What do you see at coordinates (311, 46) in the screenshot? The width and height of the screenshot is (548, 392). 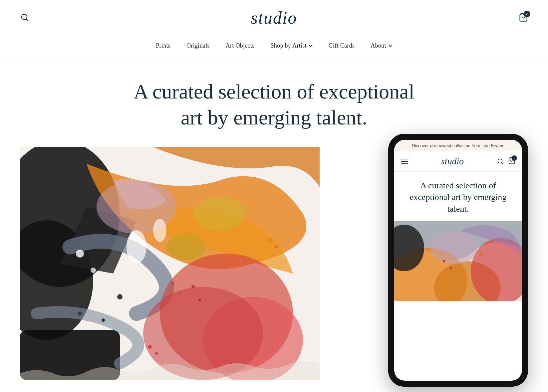 I see `chevron-down-icon` at bounding box center [311, 46].